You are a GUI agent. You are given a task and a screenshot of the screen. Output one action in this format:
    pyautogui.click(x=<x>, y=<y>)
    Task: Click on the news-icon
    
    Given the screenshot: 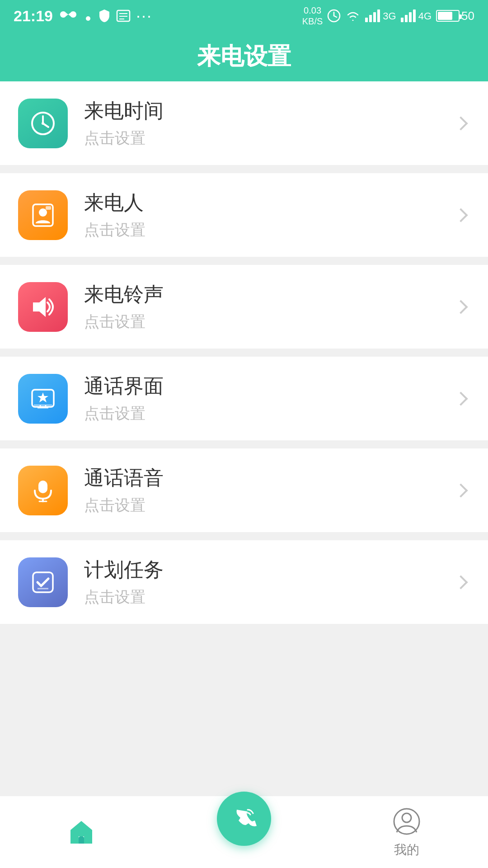 What is the action you would take?
    pyautogui.click(x=123, y=16)
    